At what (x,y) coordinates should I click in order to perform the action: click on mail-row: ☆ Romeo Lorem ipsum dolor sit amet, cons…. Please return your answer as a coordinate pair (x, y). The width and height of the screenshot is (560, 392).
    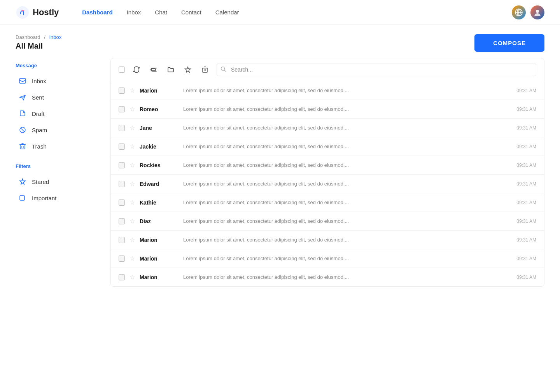
    Looking at the image, I should click on (327, 109).